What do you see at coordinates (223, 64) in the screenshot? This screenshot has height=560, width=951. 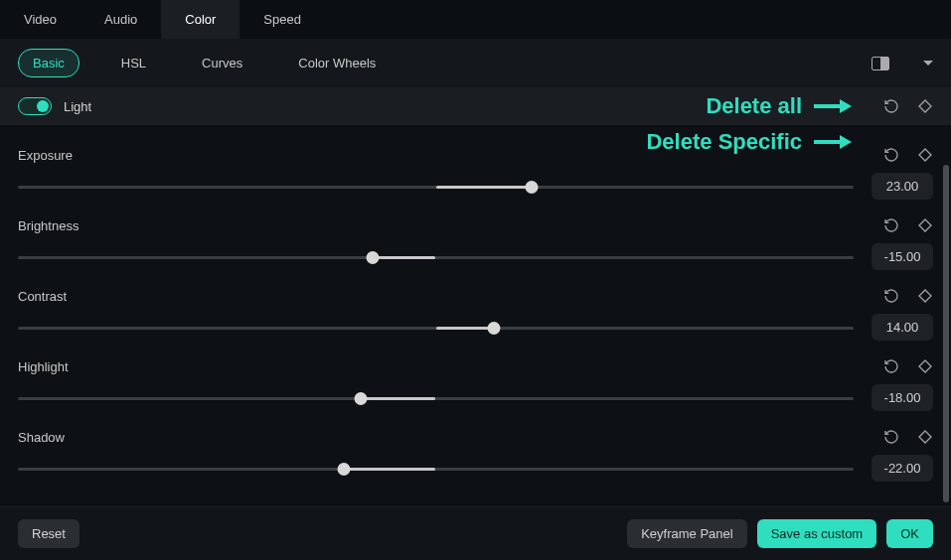 I see `subtab-curves: Curves` at bounding box center [223, 64].